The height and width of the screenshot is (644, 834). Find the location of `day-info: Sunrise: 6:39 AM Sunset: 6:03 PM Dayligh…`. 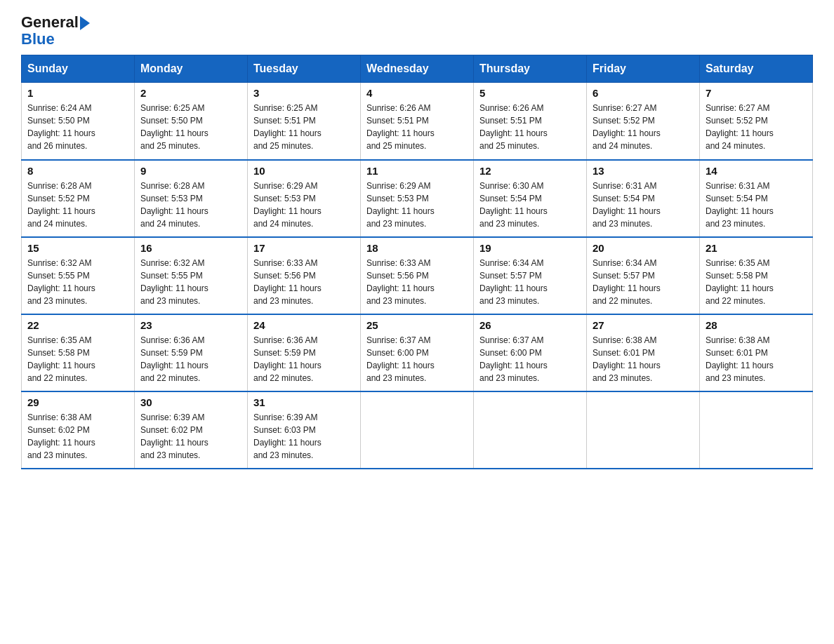

day-info: Sunrise: 6:39 AM Sunset: 6:03 PM Dayligh… is located at coordinates (304, 436).